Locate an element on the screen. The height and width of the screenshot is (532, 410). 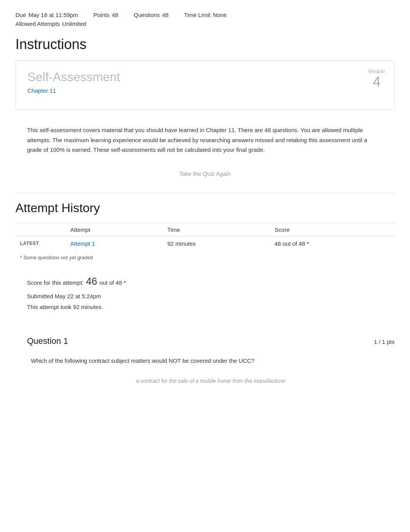
question-1-section: Question 1 1 / 1 pts Which of the follow… is located at coordinates (205, 362).